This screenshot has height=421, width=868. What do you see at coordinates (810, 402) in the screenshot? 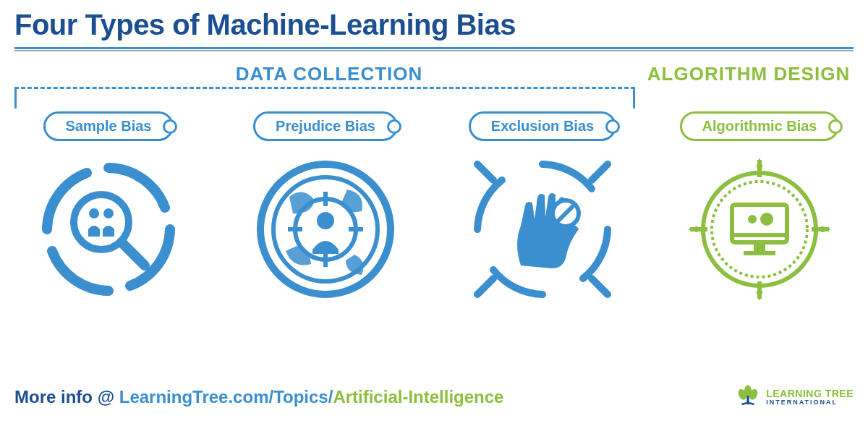
I see `logo-line2: INTERNATIONAL` at bounding box center [810, 402].